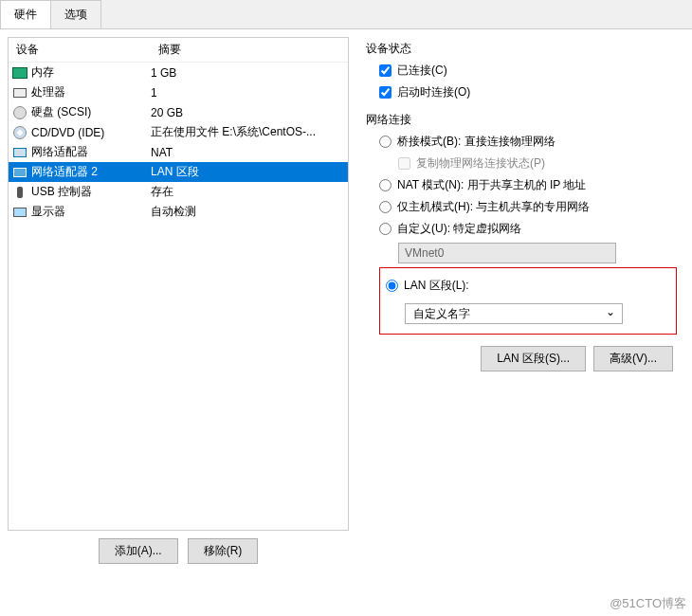  Describe the element at coordinates (385, 93) in the screenshot. I see `connect-at-poweron-checkbox` at that location.